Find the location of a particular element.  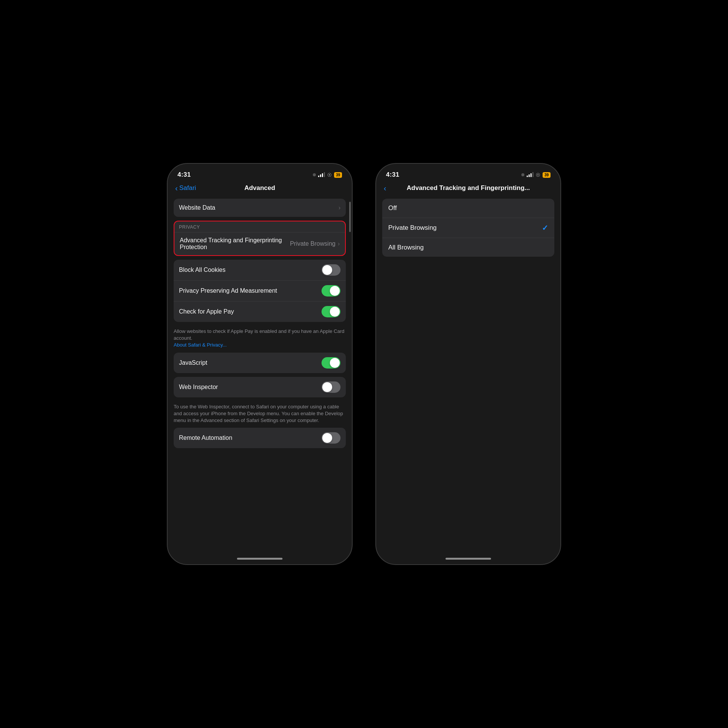

wifi-icon-right: ☉ is located at coordinates (538, 175).